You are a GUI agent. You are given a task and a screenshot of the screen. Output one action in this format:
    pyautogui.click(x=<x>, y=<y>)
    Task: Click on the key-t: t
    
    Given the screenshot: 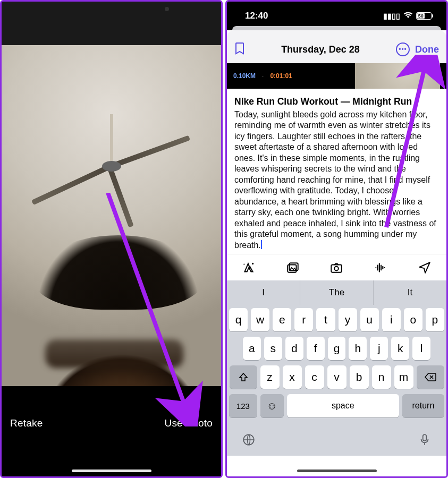 What is the action you would take?
    pyautogui.click(x=325, y=320)
    